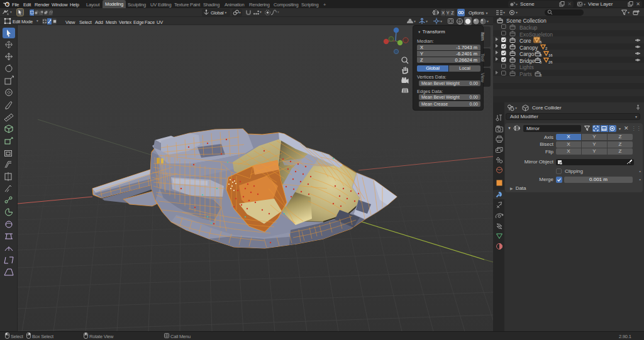 This screenshot has width=644, height=340. Describe the element at coordinates (541, 42) in the screenshot. I see `svg-text: 6` at that location.